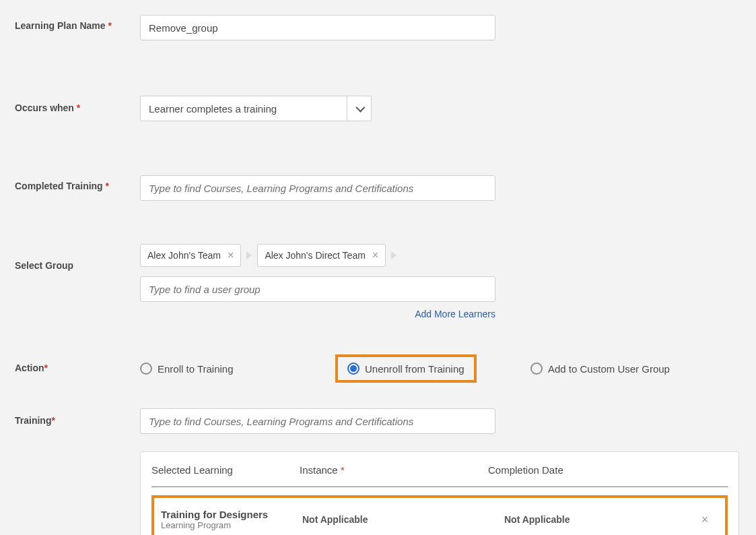 Image resolution: width=756 pixels, height=535 pixels. I want to click on label-select-group: Select Group, so click(77, 257).